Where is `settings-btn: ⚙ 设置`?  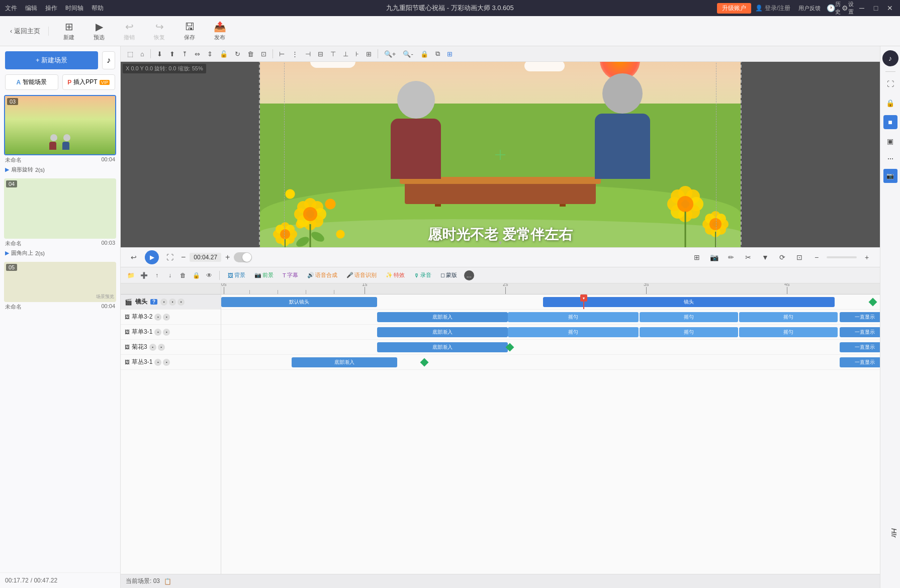 settings-btn: ⚙ 设置 is located at coordinates (848, 8).